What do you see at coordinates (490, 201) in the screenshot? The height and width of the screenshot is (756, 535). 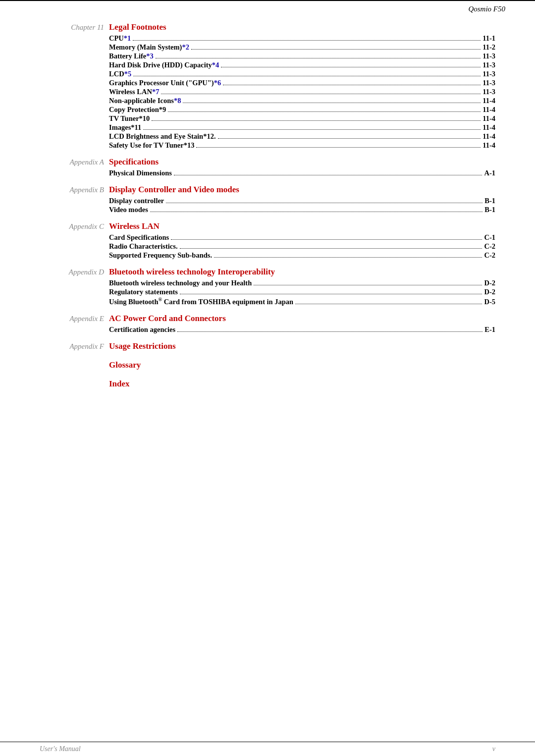 I see `toc-page-2-0: B-1` at bounding box center [490, 201].